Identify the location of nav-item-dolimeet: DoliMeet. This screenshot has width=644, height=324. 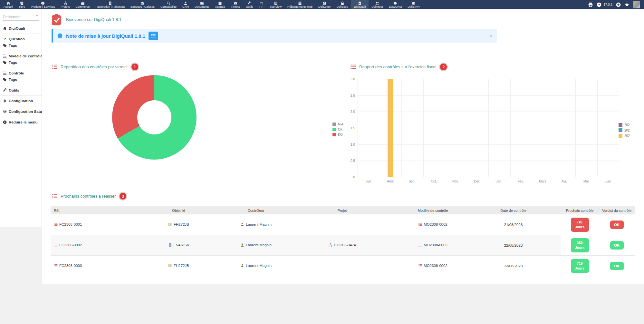
(377, 5).